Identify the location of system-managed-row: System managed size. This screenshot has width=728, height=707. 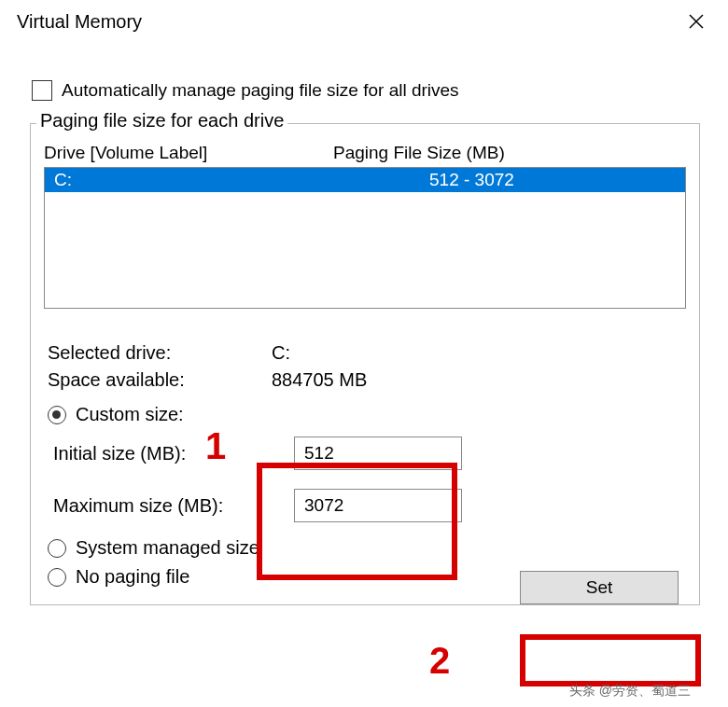
(367, 548).